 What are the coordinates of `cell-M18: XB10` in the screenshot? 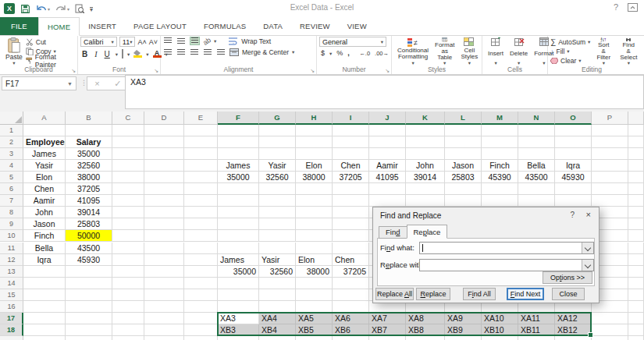 It's located at (500, 331).